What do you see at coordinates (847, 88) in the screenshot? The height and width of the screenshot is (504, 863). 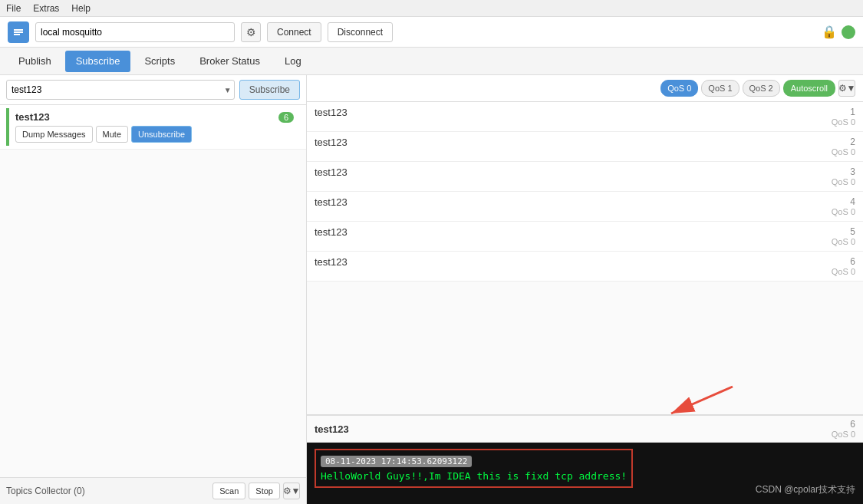 I see `right-settings-button: ⚙▼` at bounding box center [847, 88].